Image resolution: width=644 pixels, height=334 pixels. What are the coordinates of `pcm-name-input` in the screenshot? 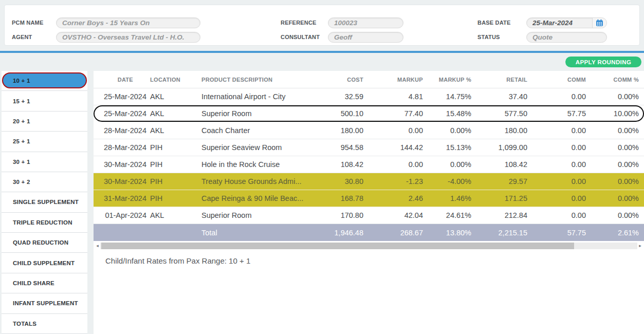 It's located at (128, 23).